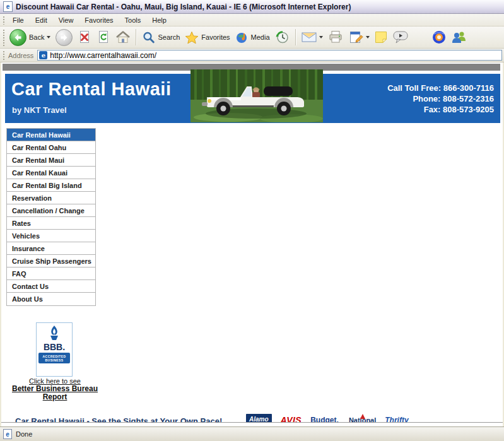 The height and width of the screenshot is (441, 504). Describe the element at coordinates (336, 37) in the screenshot. I see `print-button` at that location.